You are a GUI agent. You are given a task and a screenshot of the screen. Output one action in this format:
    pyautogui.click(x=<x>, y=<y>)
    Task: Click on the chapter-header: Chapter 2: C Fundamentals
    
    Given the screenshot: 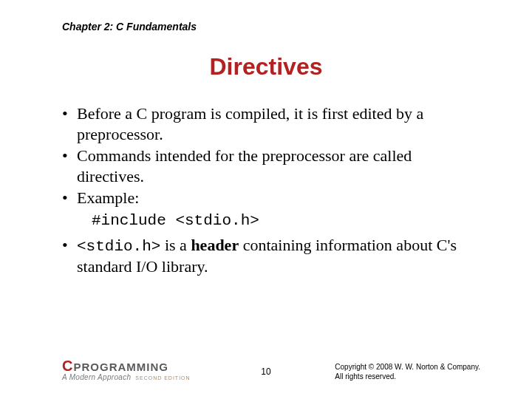 What is the action you would take?
    pyautogui.click(x=129, y=27)
    